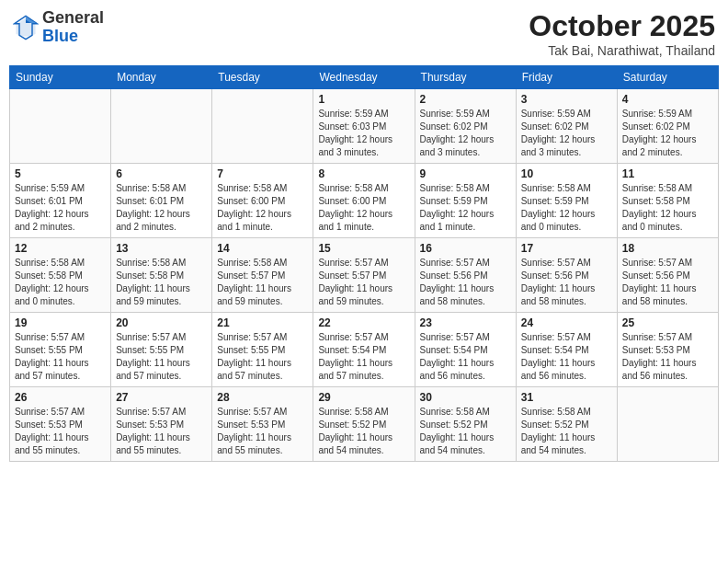 The width and height of the screenshot is (728, 563). Describe the element at coordinates (162, 208) in the screenshot. I see `day-info: Sunrise: 5:58 AM Sunset: 6:01 PM Dayligh…` at that location.